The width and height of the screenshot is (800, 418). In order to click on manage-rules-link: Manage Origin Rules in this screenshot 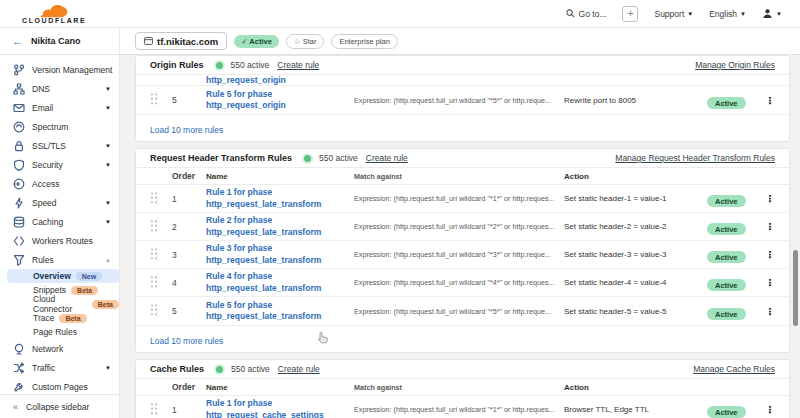, I will do `click(735, 65)`.